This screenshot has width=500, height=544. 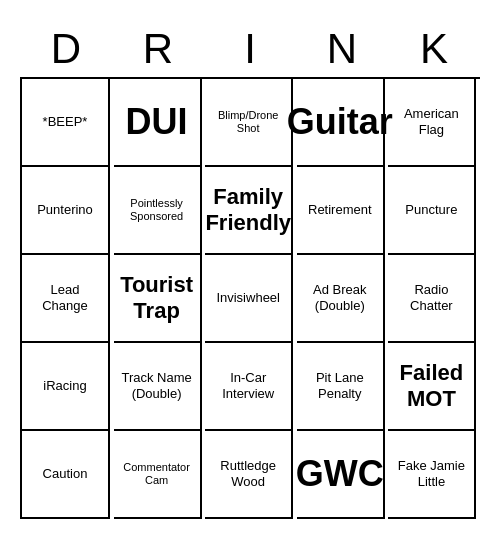 I want to click on bingo-cell: Puncture, so click(x=432, y=211).